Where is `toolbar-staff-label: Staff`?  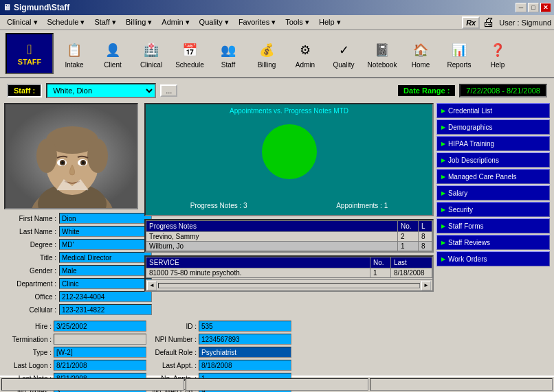 toolbar-staff-label: Staff is located at coordinates (228, 65).